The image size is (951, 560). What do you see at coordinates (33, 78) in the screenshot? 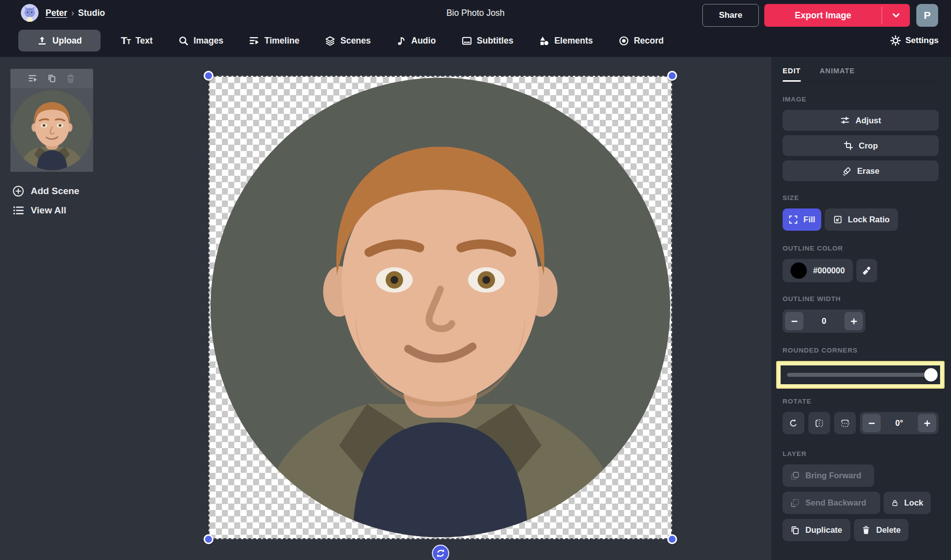
I see `scene-reorder-button` at bounding box center [33, 78].